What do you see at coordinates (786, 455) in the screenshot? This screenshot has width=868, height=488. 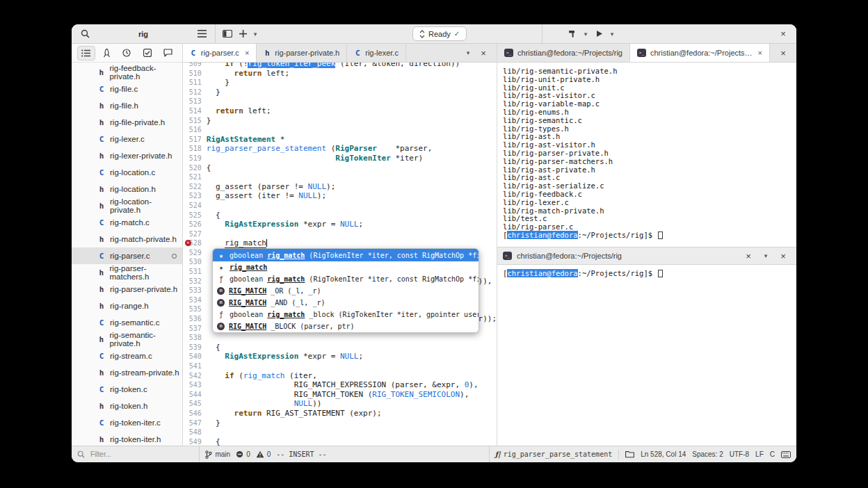 I see `keyboard-button` at bounding box center [786, 455].